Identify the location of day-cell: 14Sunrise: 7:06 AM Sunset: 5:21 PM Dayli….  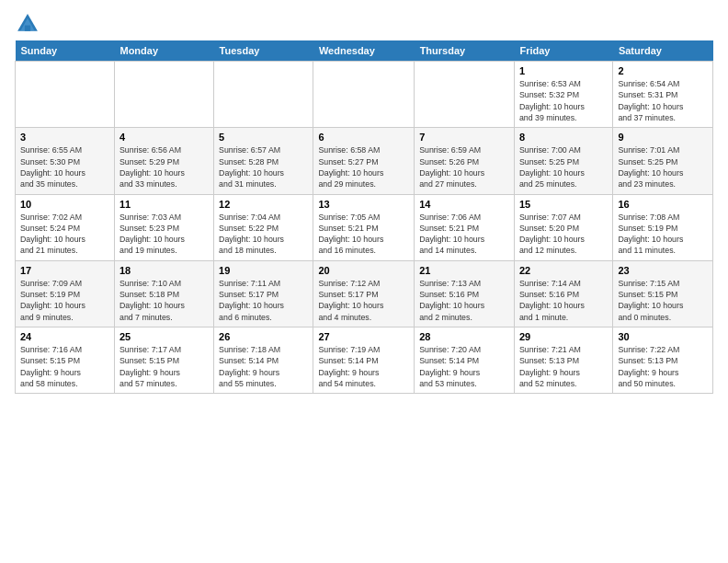
(465, 227).